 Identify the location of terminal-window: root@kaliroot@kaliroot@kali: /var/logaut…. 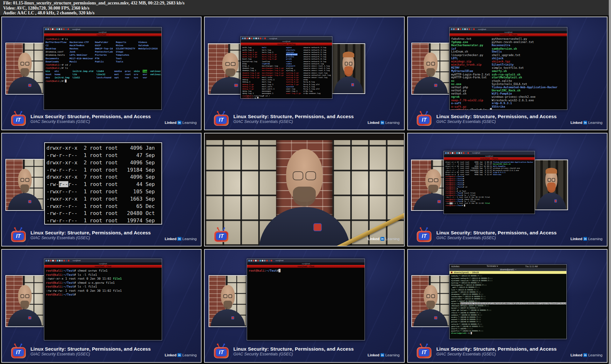
(286, 68).